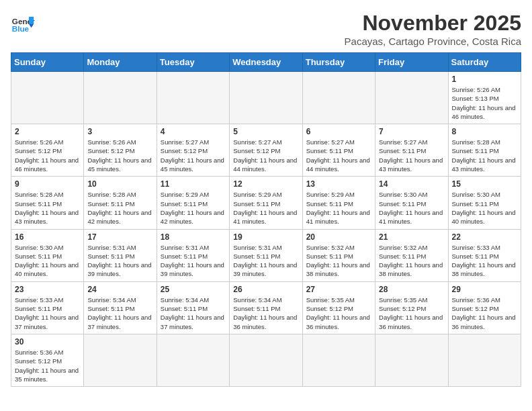 The height and width of the screenshot is (411, 532). Describe the element at coordinates (266, 184) in the screenshot. I see `day-number: 12` at that location.